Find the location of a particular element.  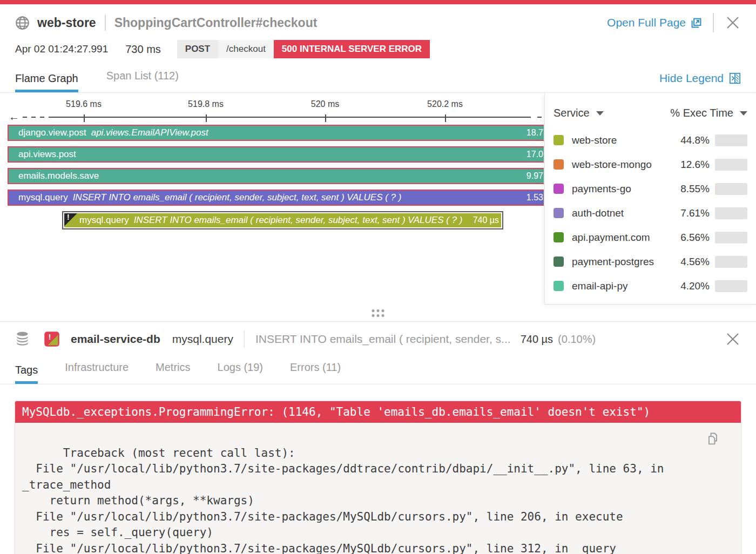

detail-operation-name: mysql.query is located at coordinates (203, 339).